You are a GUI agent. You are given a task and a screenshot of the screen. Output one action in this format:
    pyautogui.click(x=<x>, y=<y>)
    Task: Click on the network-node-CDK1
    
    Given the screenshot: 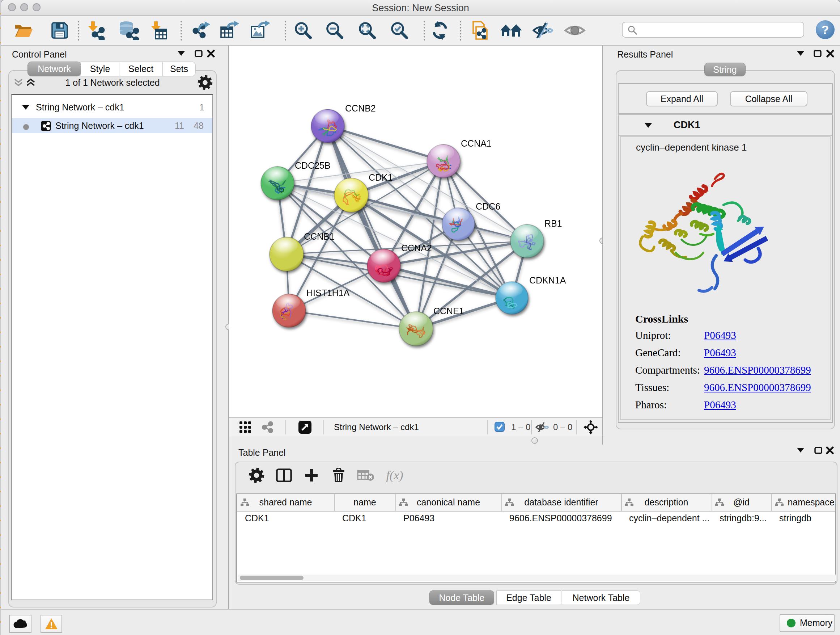 What is the action you would take?
    pyautogui.click(x=351, y=195)
    